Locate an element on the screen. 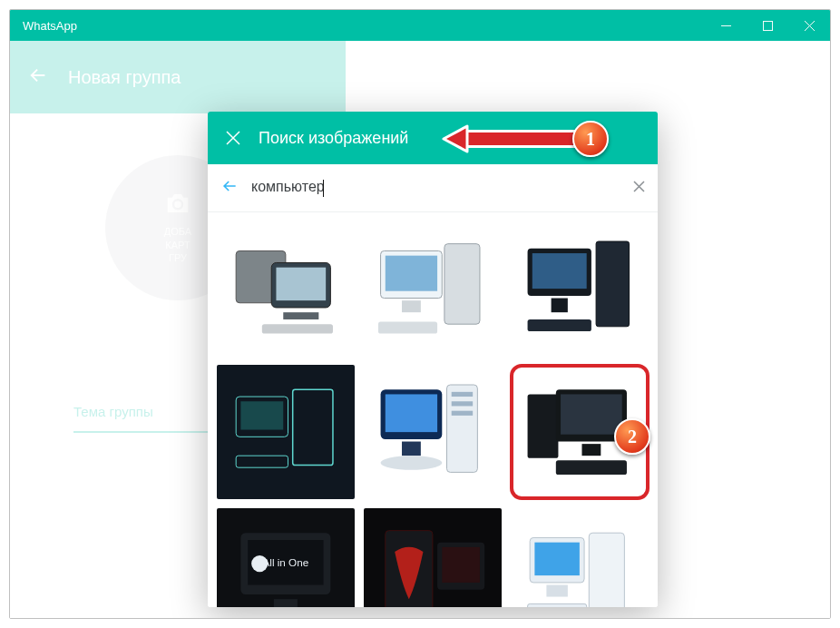 Image resolution: width=840 pixels, height=628 pixels. callout-number-2: 2 is located at coordinates (632, 437).